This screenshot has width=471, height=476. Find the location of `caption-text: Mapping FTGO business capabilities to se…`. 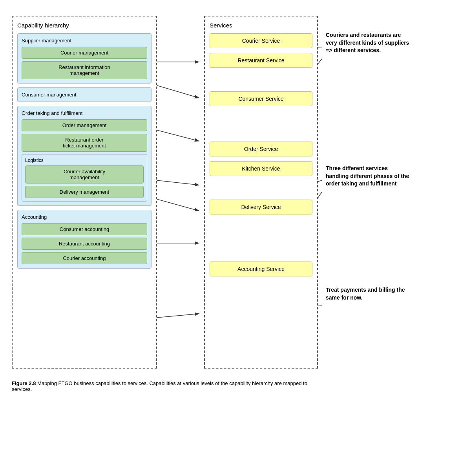

caption-text: Mapping FTGO business capabilities to se… is located at coordinates (159, 386).